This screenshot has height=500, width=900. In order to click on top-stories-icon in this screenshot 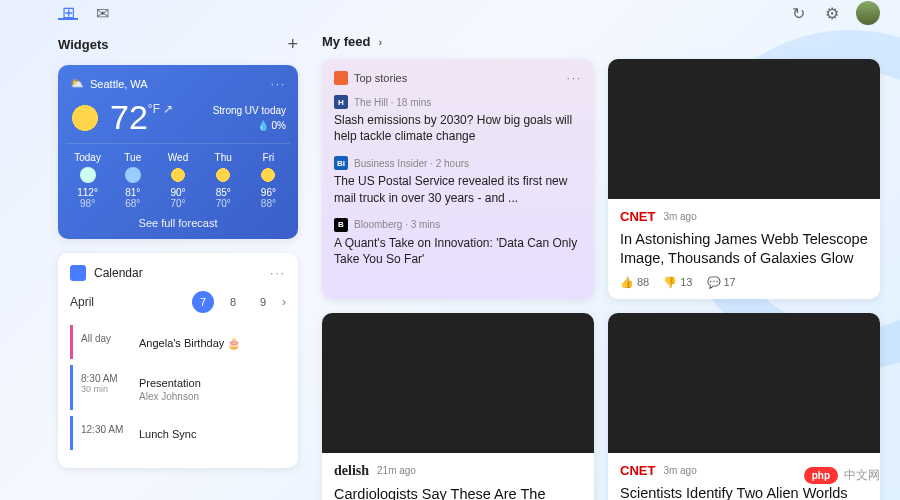, I will do `click(341, 78)`.